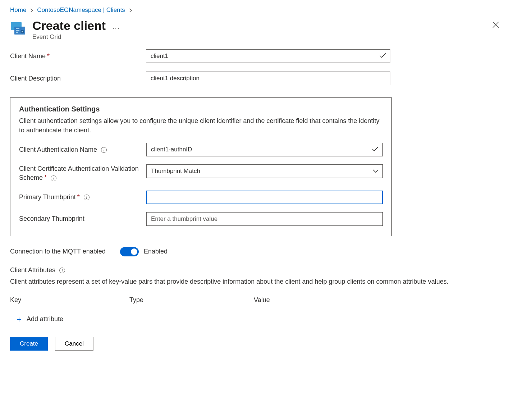 This screenshot has height=420, width=514. Describe the element at coordinates (201, 219) in the screenshot. I see `secondary-thumbprint-row: Secondary Thumbprint` at that location.